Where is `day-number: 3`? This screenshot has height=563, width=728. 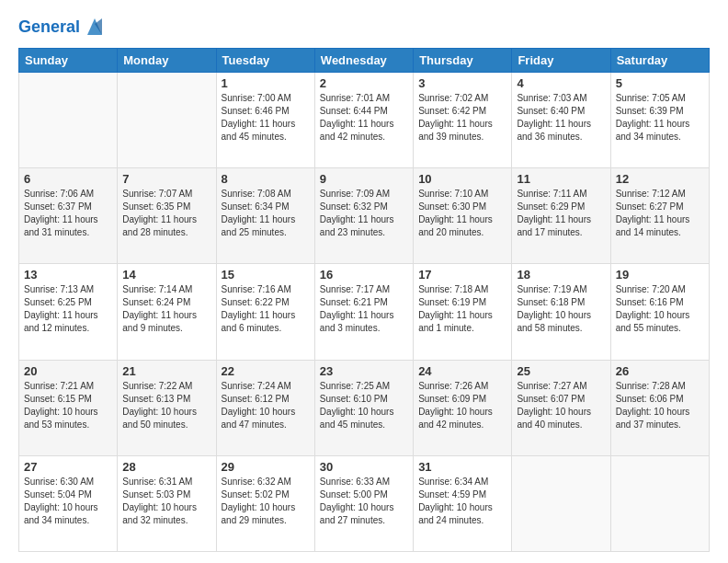 day-number: 3 is located at coordinates (462, 83).